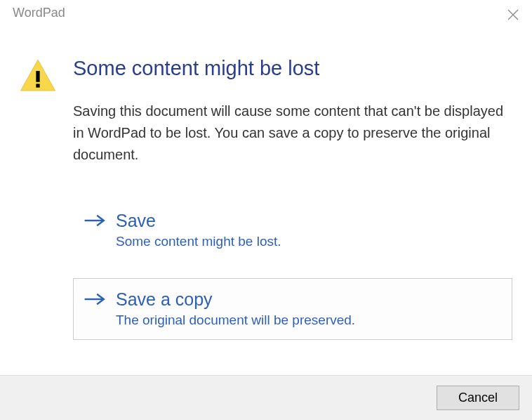  What do you see at coordinates (478, 398) in the screenshot?
I see `cancel-button: Cancel` at bounding box center [478, 398].